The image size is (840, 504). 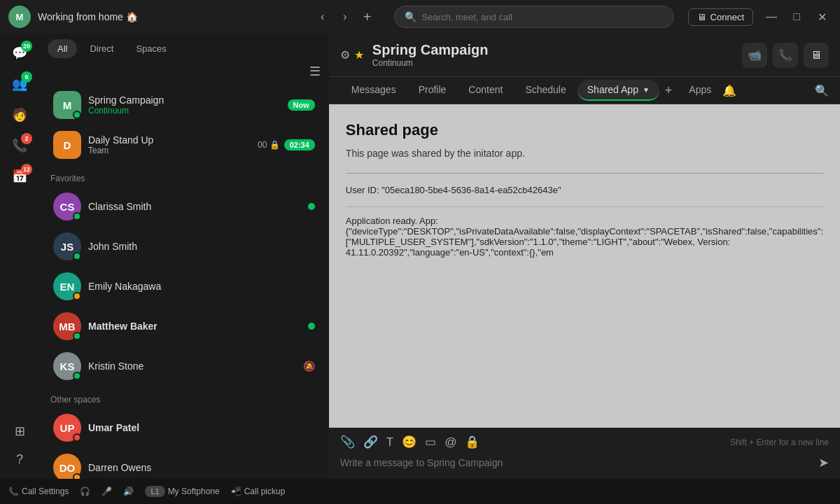 I want to click on rail-item-team: 👥 6, so click(x=20, y=84).